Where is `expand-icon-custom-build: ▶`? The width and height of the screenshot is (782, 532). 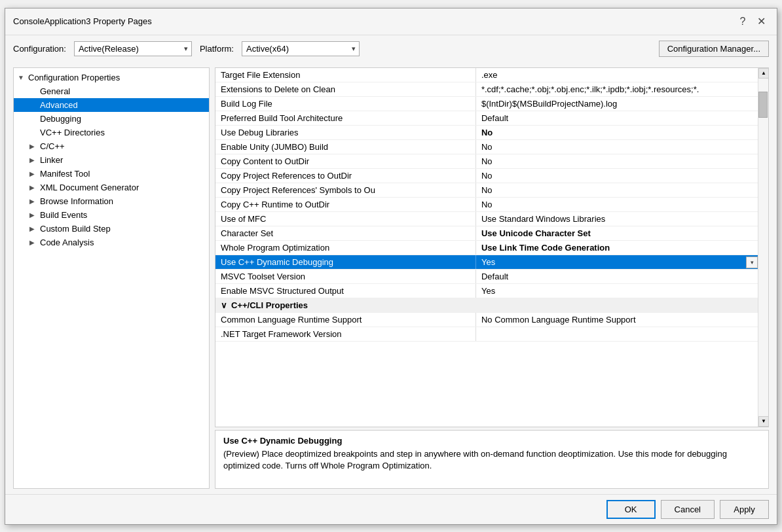
expand-icon-custom-build: ▶ is located at coordinates (33, 229).